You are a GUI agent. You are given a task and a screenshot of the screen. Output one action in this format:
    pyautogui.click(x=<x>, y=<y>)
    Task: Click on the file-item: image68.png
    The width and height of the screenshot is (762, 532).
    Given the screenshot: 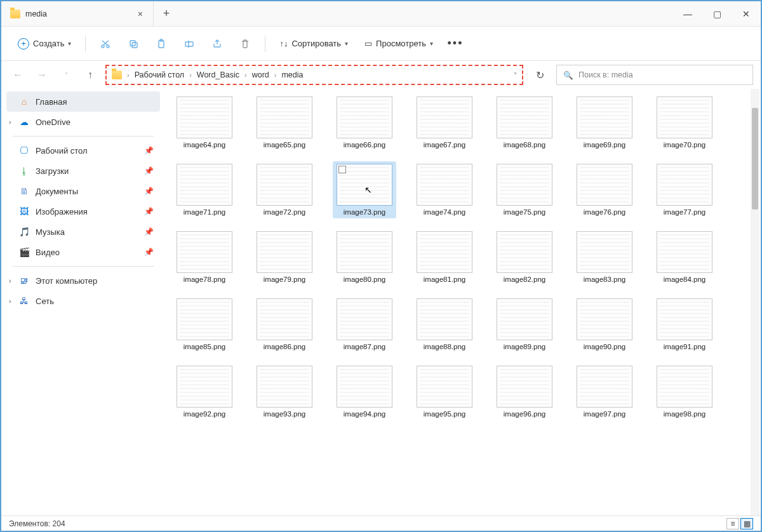 What is the action you would take?
    pyautogui.click(x=525, y=123)
    